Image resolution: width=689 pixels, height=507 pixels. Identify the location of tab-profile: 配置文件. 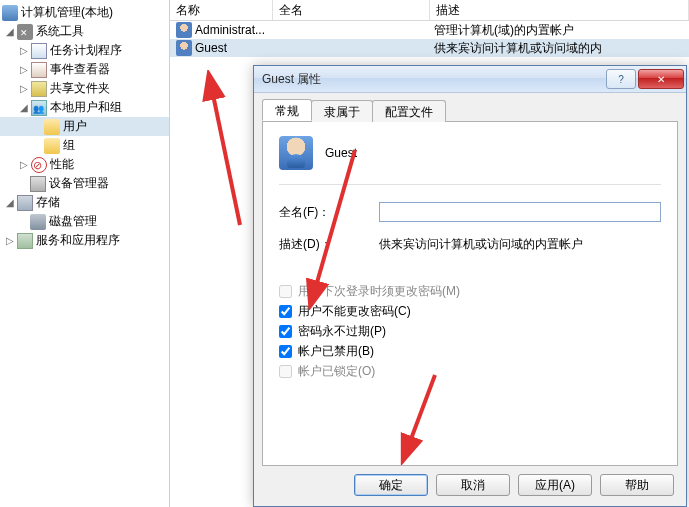
(409, 111).